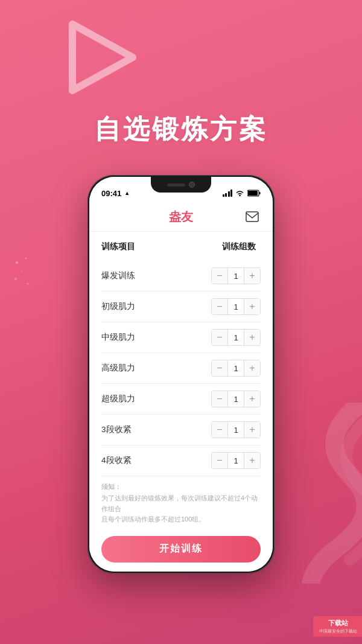 The width and height of the screenshot is (362, 644). What do you see at coordinates (338, 626) in the screenshot?
I see `download-badge: 下载站 中国最安全的下载站` at bounding box center [338, 626].